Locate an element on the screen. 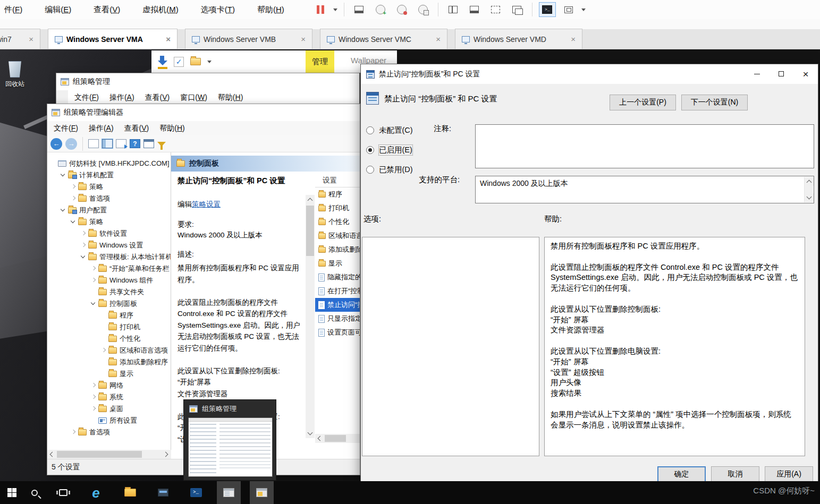 This screenshot has height=504, width=820. server-manager-button is located at coordinates (163, 493).